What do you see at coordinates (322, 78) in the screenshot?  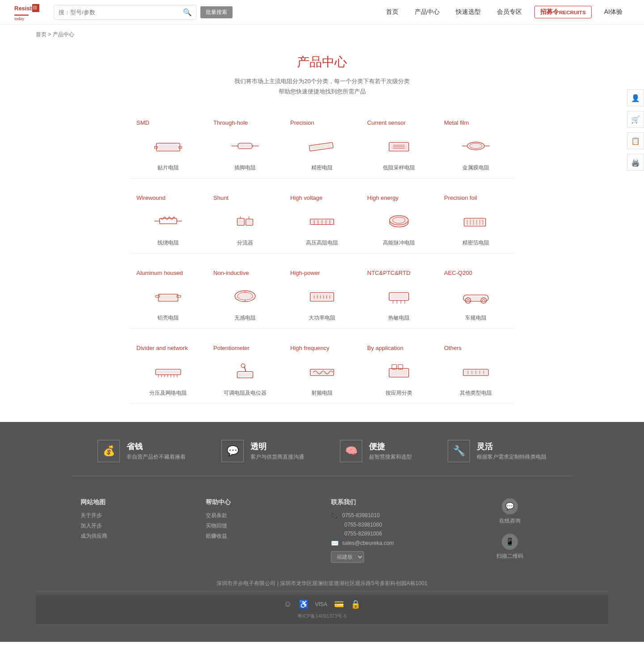 I see `page-title-section: 产品中心 我们将市场上主流电阻分为20个分类，每一个分类下有若干次级分类 帮助您…` at bounding box center [322, 78].